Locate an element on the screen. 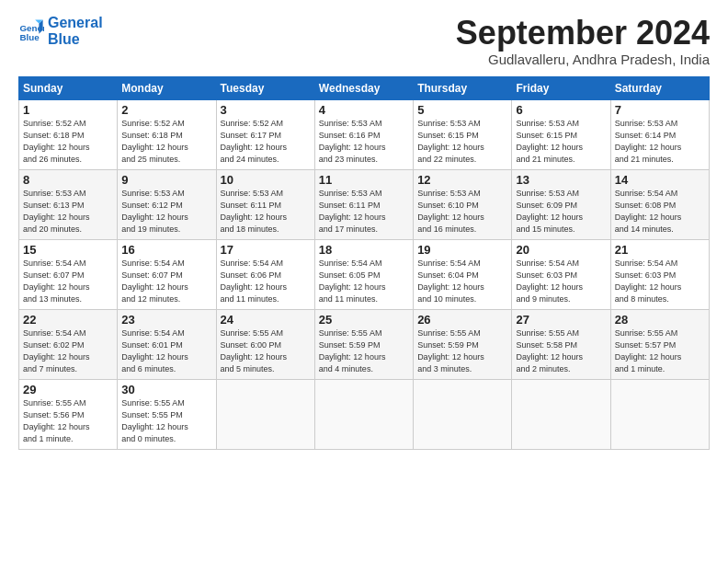 This screenshot has width=728, height=563. calendar-cell: 21Sunrise: 5:54 AM Sunset: 6:03 PM Dayli… is located at coordinates (660, 274).